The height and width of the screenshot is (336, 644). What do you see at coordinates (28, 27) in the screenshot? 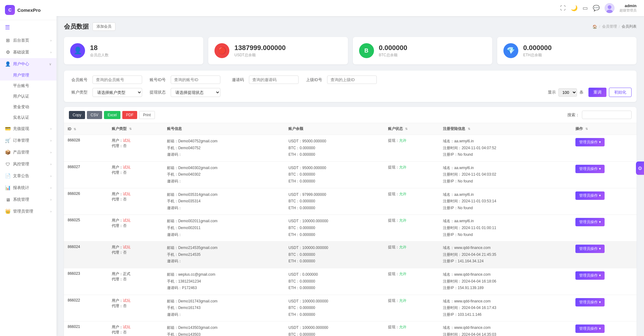
I see `menu-toggle-icon: ☰` at bounding box center [28, 27].